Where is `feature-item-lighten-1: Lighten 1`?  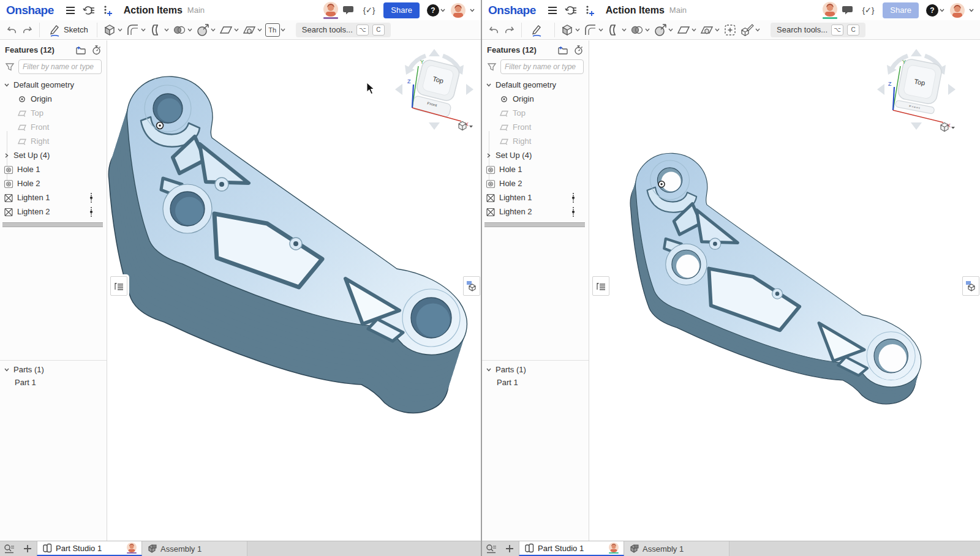
feature-item-lighten-1: Lighten 1 is located at coordinates (535, 197).